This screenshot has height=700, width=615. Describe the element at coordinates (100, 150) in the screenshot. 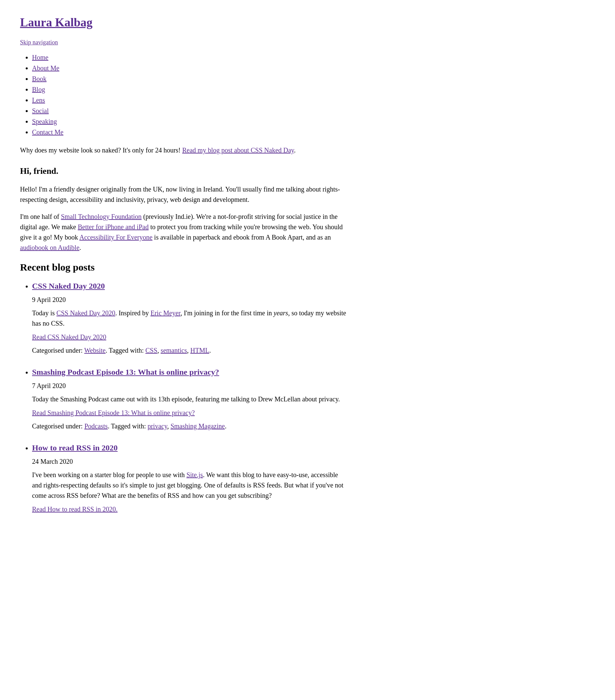

I see `naked-day-prefix: Why does my website look so naked? It's …` at that location.